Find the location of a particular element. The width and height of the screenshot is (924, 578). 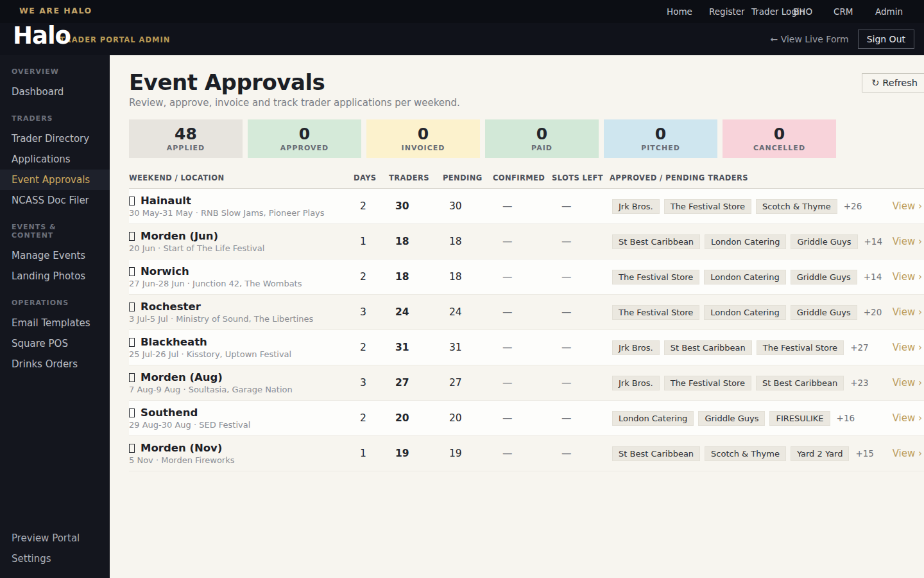

event-details: 7 Aug-9 Aug · Soultasia, Garage Nation is located at coordinates (241, 389).